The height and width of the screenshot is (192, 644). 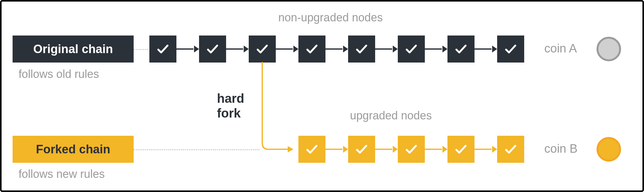 I want to click on original-chain-subtitle: follows old rules, so click(x=59, y=74).